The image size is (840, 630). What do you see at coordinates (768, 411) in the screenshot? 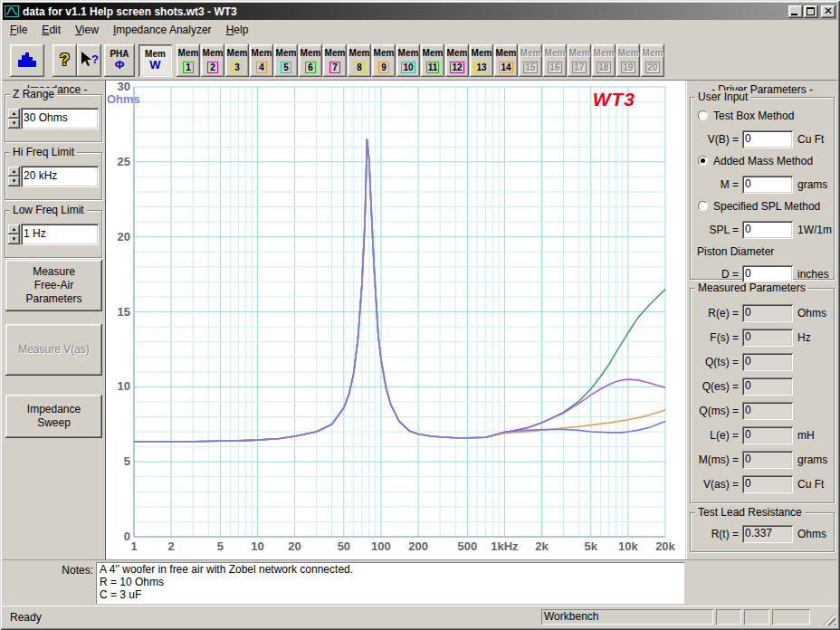
I see `field-q-ms: 0` at bounding box center [768, 411].